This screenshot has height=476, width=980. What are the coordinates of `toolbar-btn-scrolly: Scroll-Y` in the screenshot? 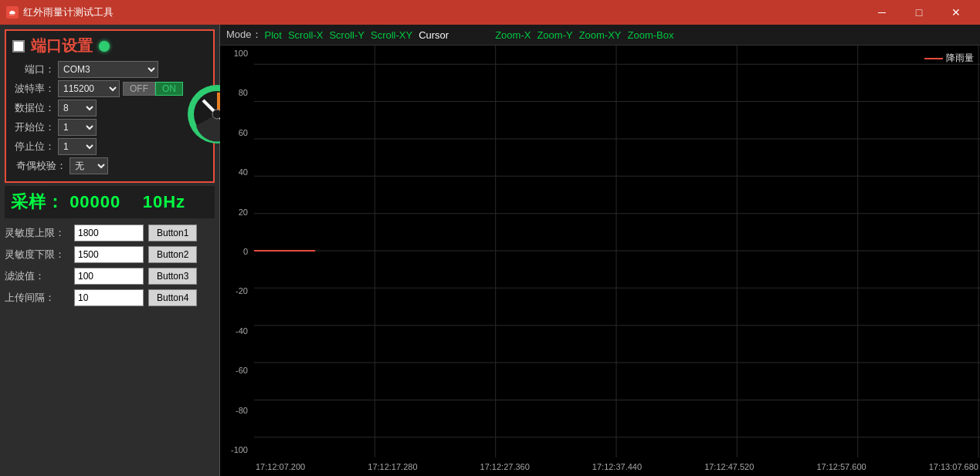 It's located at (347, 35).